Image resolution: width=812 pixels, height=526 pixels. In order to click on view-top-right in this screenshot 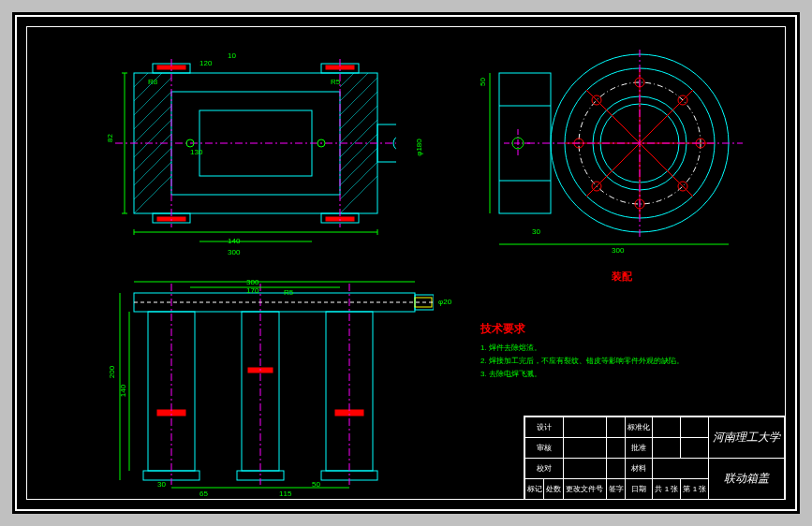, I will do `click(612, 148)`.